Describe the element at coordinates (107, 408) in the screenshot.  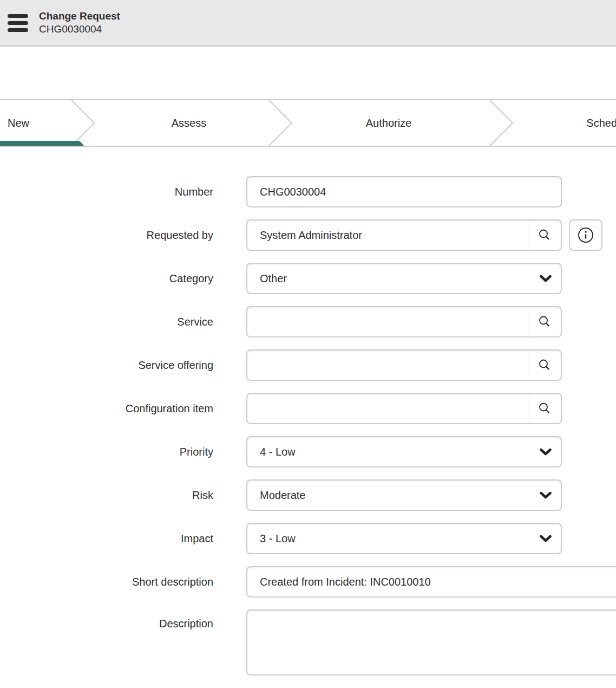
I see `field-label-configuration-item: Configuration item` at that location.